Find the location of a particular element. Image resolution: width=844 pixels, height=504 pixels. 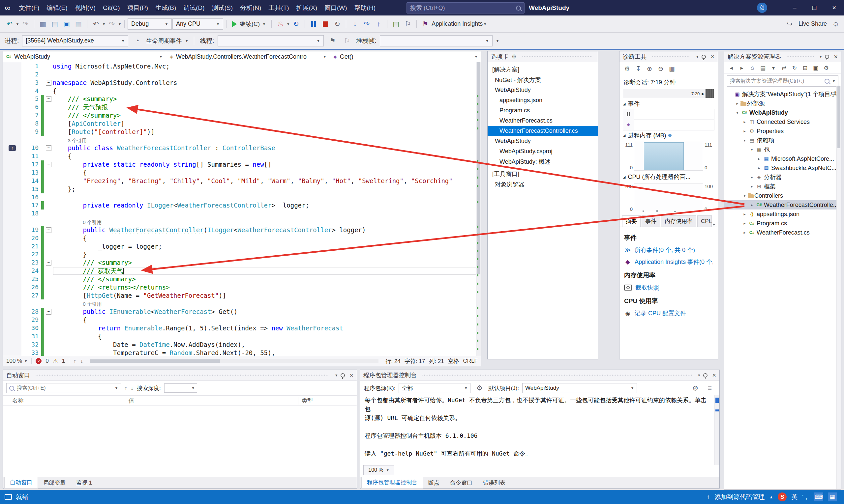

thread-dropdown: ▾ is located at coordinates (271, 41).